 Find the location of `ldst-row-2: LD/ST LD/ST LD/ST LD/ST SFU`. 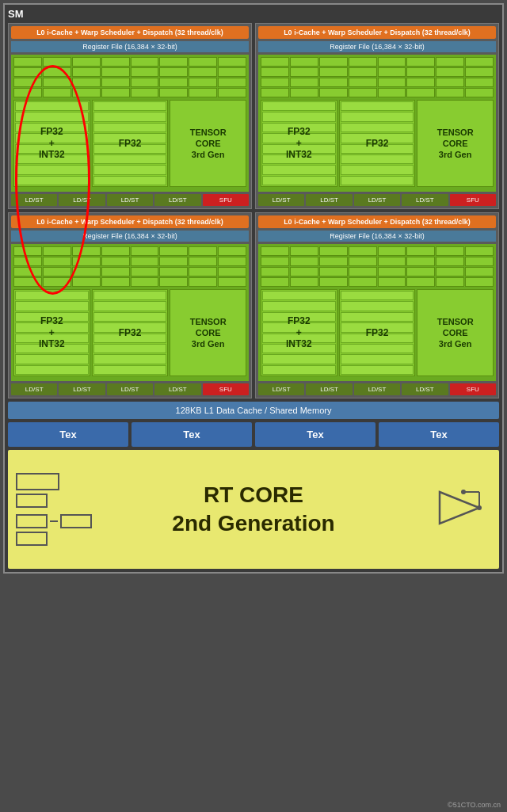

ldst-row-2: LD/ST LD/ST LD/ST LD/ST SFU is located at coordinates (377, 200).